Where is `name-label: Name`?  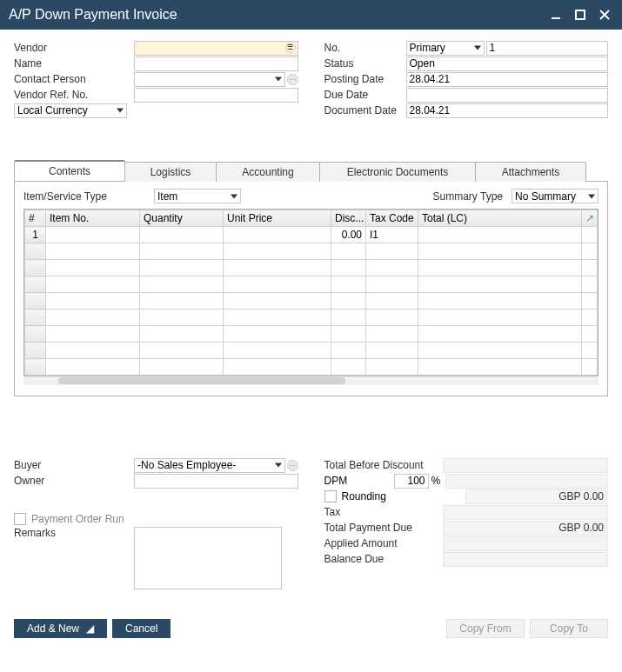
name-label: Name is located at coordinates (74, 63).